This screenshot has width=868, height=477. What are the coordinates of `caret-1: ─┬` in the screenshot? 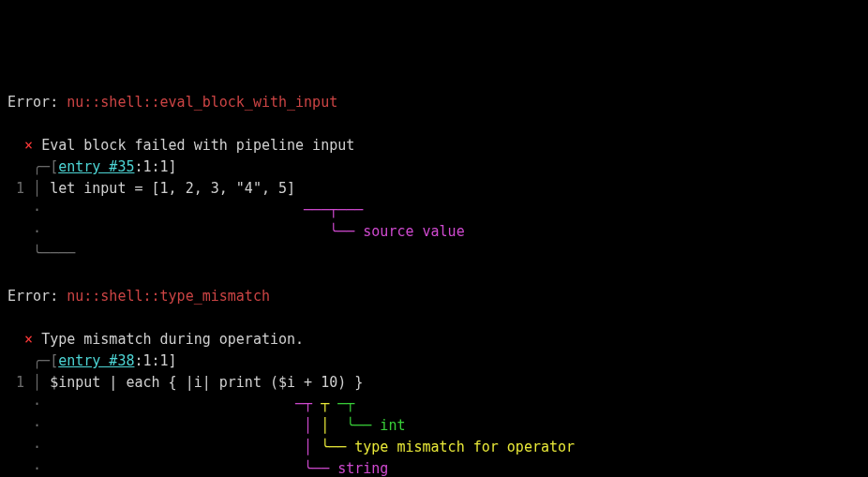 It's located at (181, 404).